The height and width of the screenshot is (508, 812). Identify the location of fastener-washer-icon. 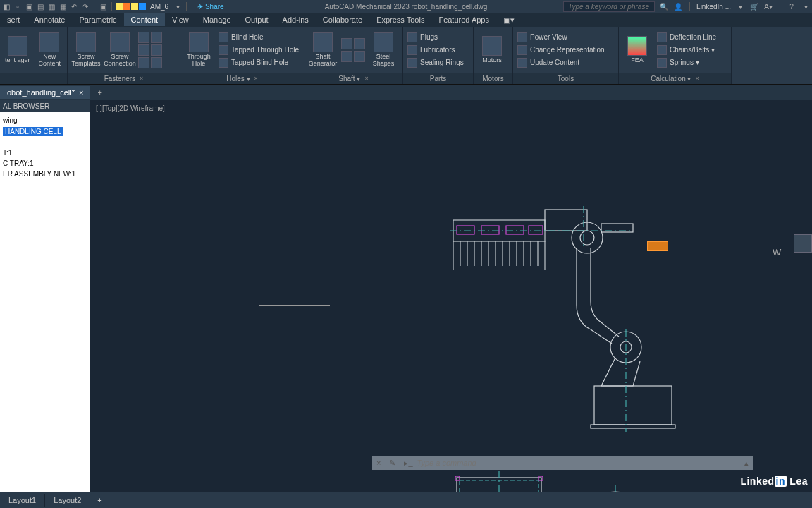
(156, 37).